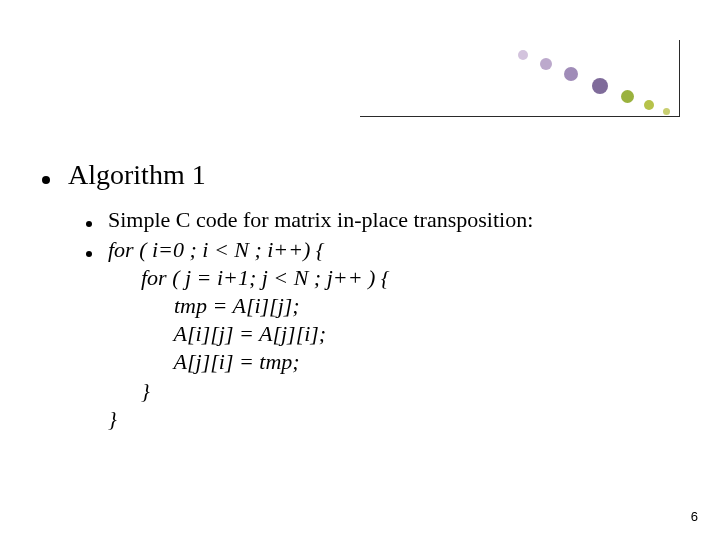 The height and width of the screenshot is (540, 720). Describe the element at coordinates (249, 362) in the screenshot. I see `code-line: A[j][i] = tmp;` at that location.